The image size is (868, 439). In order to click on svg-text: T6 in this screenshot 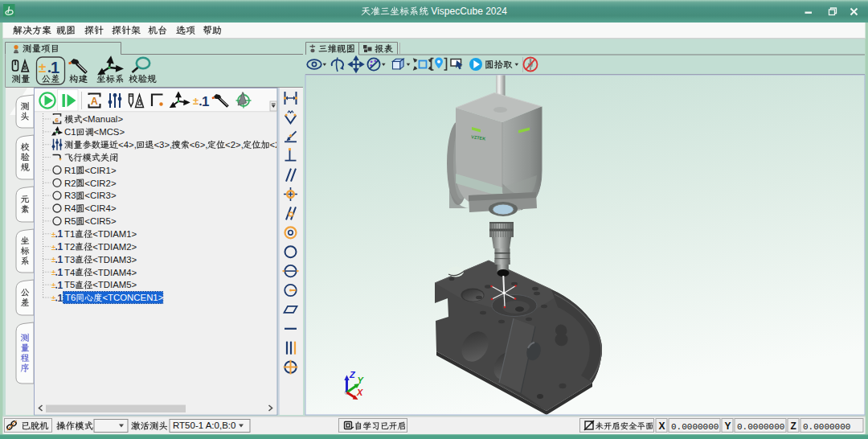, I will do `click(71, 297)`.